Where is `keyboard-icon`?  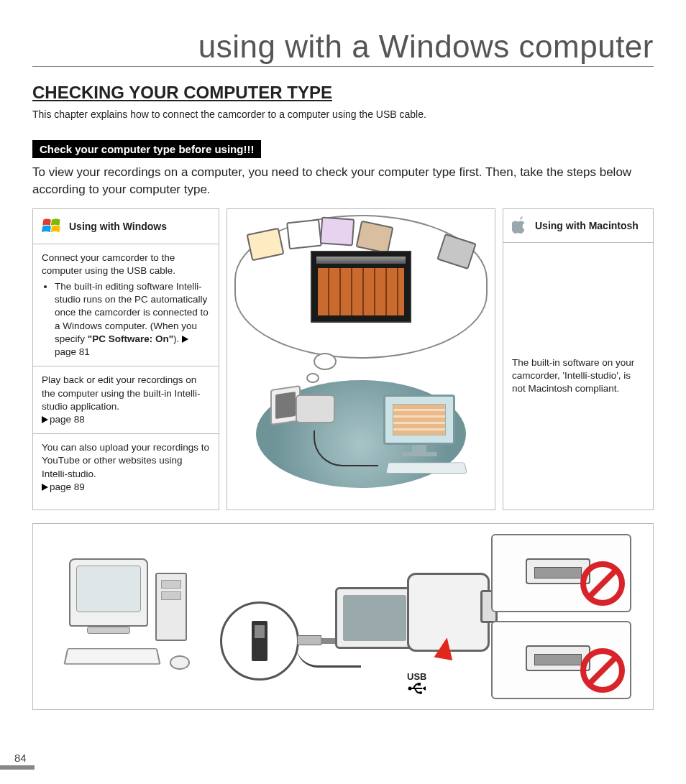
keyboard-icon is located at coordinates (426, 467).